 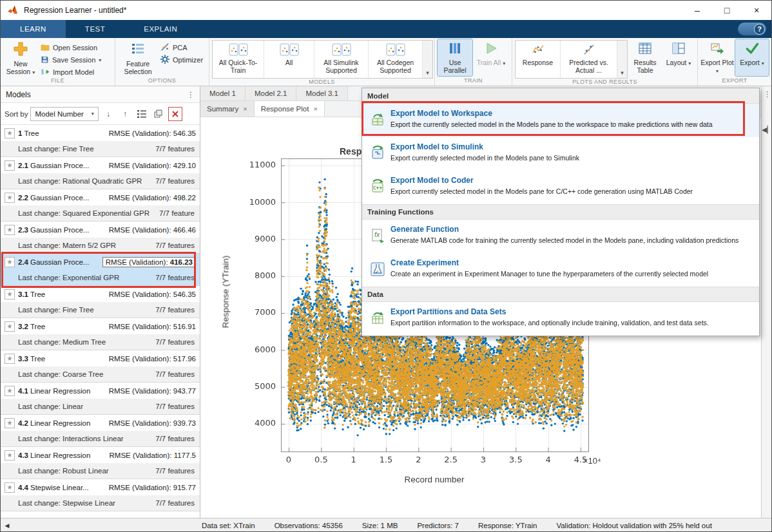 I want to click on model-card-4.4: ★4.4Stepwise Linear...RMSE (Validation):…, so click(x=101, y=495).